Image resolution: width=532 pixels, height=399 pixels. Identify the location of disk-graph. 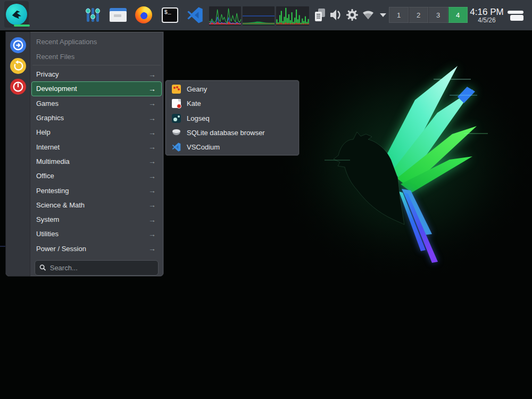
(293, 16).